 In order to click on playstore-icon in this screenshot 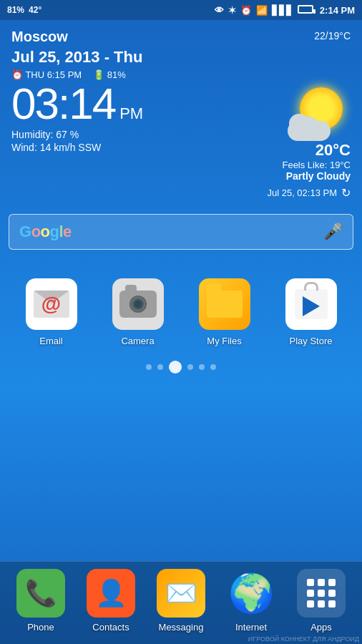, I will do `click(311, 304)`.